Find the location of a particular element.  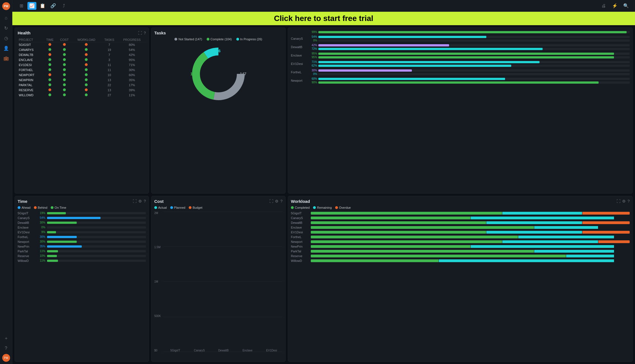

time-expand-icon: ⛶ is located at coordinates (135, 201).